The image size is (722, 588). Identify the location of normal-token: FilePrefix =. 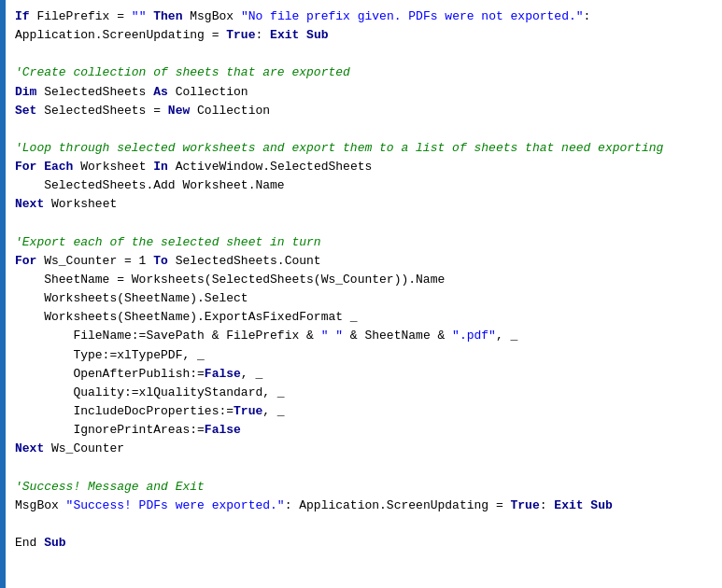
(80, 17).